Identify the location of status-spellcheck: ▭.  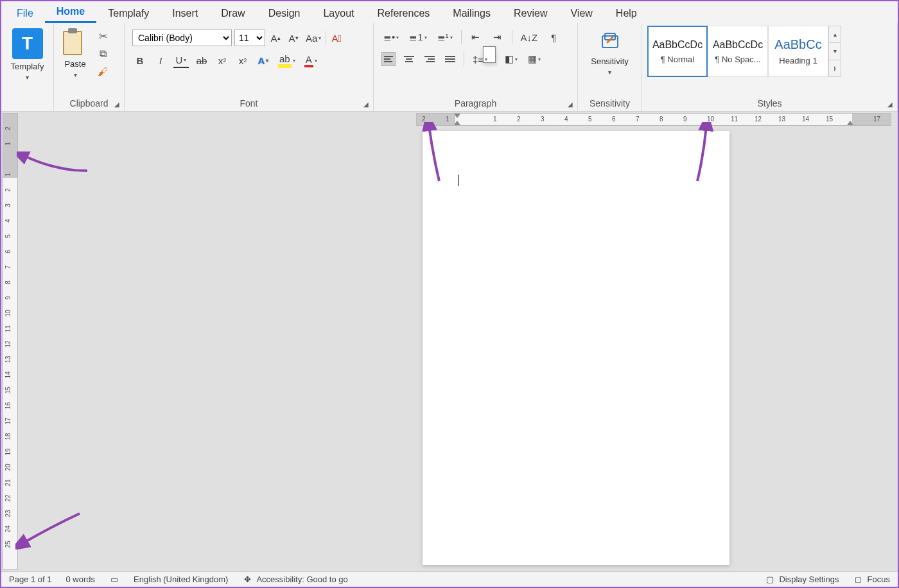
(114, 580).